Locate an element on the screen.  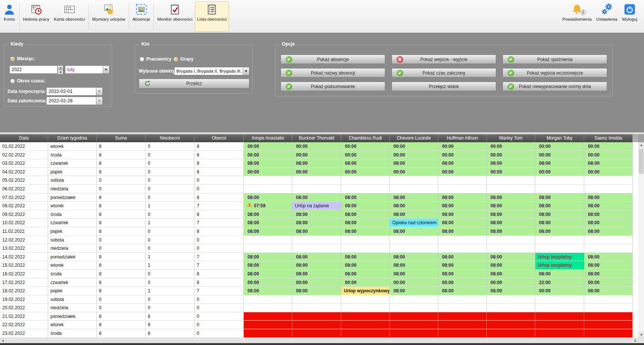
toolbar-button-karta-obecnosci: Karta obecności is located at coordinates (69, 17).